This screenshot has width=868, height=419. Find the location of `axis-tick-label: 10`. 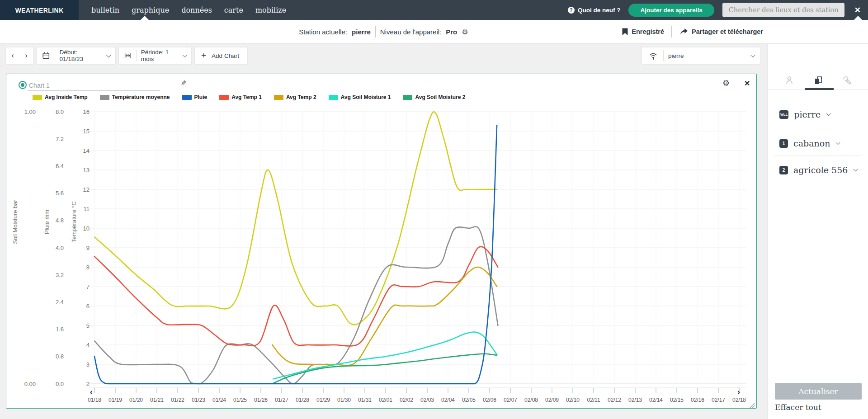

axis-tick-label: 10 is located at coordinates (86, 229).